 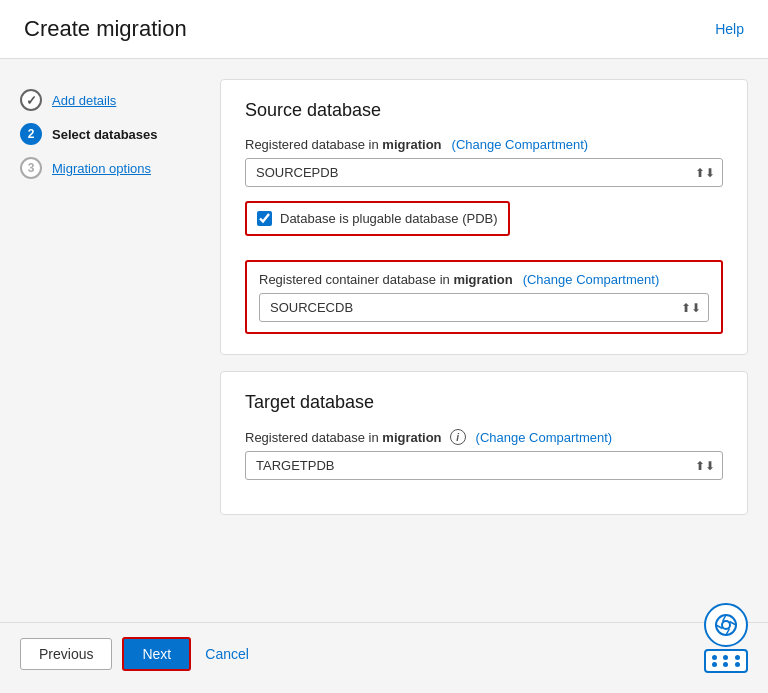 What do you see at coordinates (384, 654) in the screenshot?
I see `page-footer: Previous Next Cancel` at bounding box center [384, 654].